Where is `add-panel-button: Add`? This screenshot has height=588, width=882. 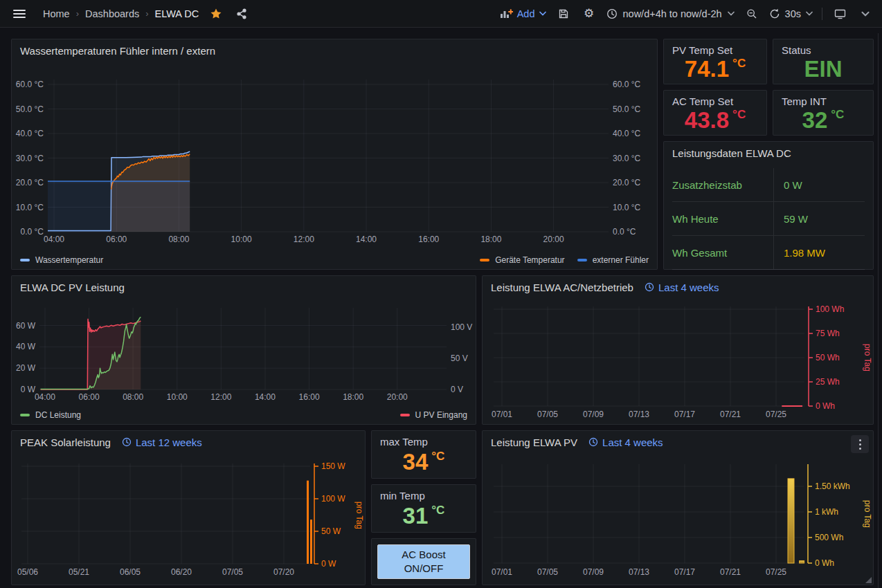
add-panel-button: Add is located at coordinates (523, 14).